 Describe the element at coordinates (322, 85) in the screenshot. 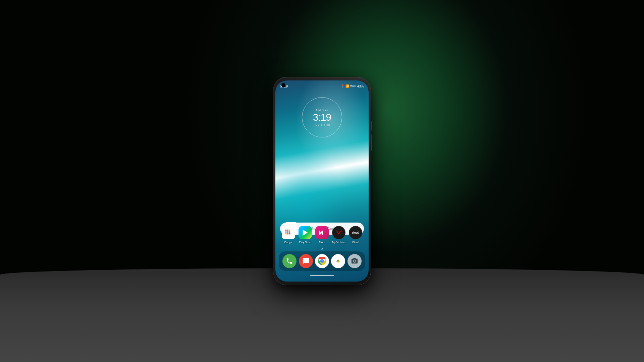

I see `status-bar: 3:19 📍 📶 WiFi 43%` at that location.